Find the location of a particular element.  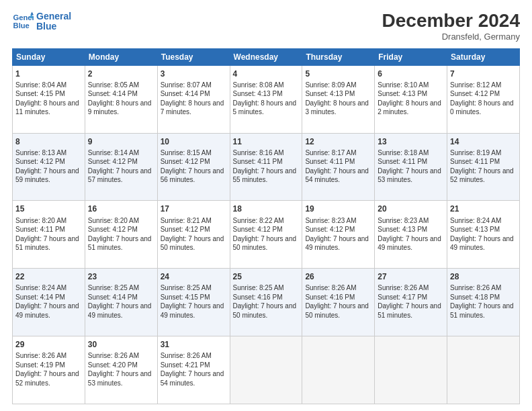

table-row: 25Sunrise: 8:25 AMSunset: 4:16 PMDayligh… is located at coordinates (266, 302).